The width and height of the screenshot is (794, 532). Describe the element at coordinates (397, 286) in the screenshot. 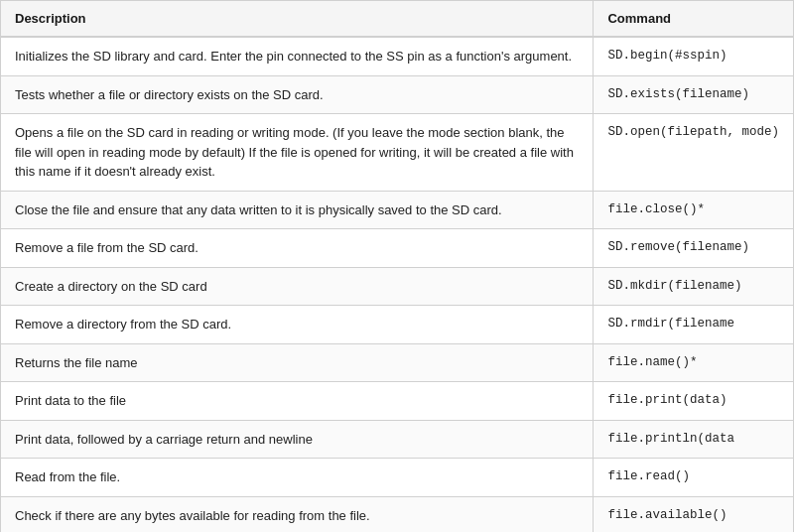

I see `table-row: Create a directory on the SD cardSD.mkdi…` at that location.